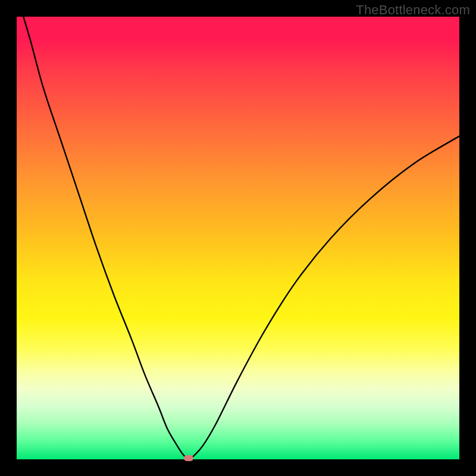  What do you see at coordinates (189, 458) in the screenshot?
I see `bottleneck-minimum-marker` at bounding box center [189, 458].